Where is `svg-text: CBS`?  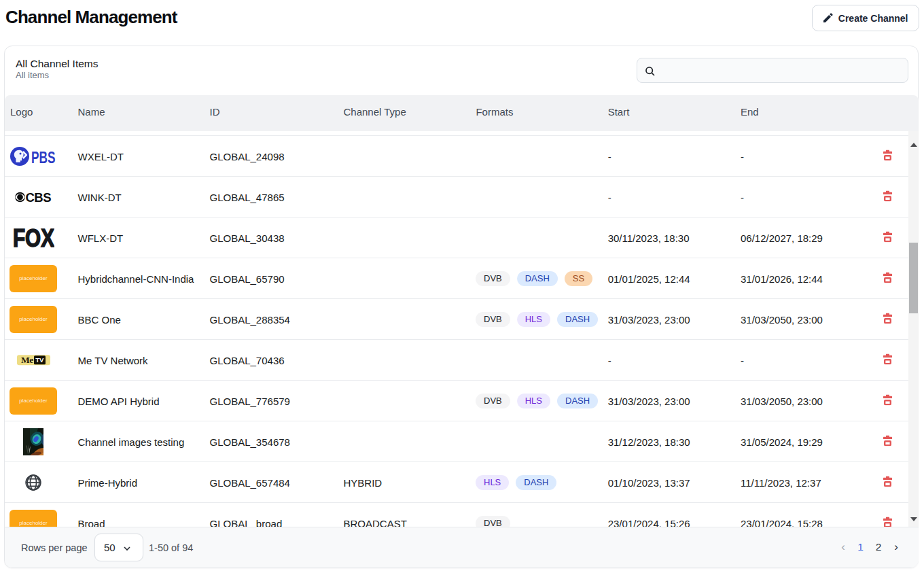
svg-text: CBS is located at coordinates (39, 197).